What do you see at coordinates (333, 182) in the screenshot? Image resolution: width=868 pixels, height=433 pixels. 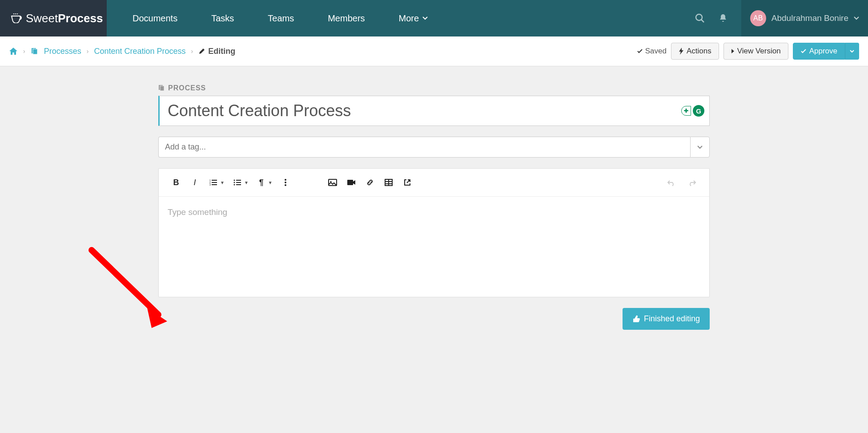 I see `image-button` at bounding box center [333, 182].